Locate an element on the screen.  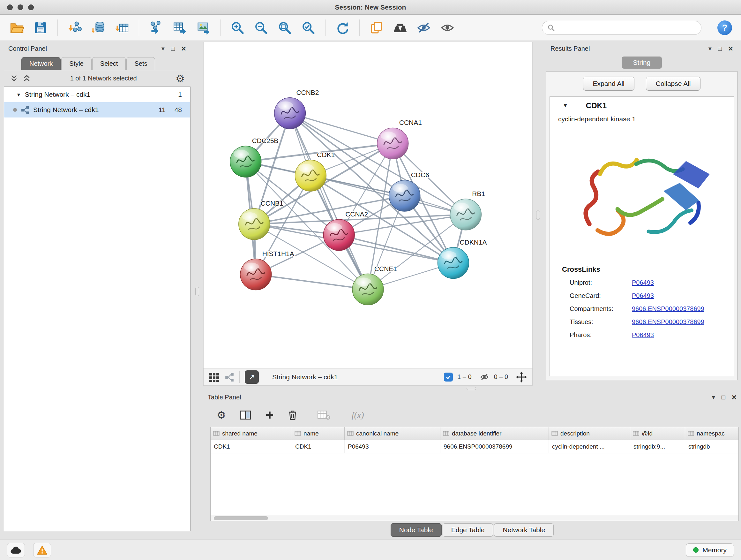
tab-network: Network is located at coordinates (41, 64).